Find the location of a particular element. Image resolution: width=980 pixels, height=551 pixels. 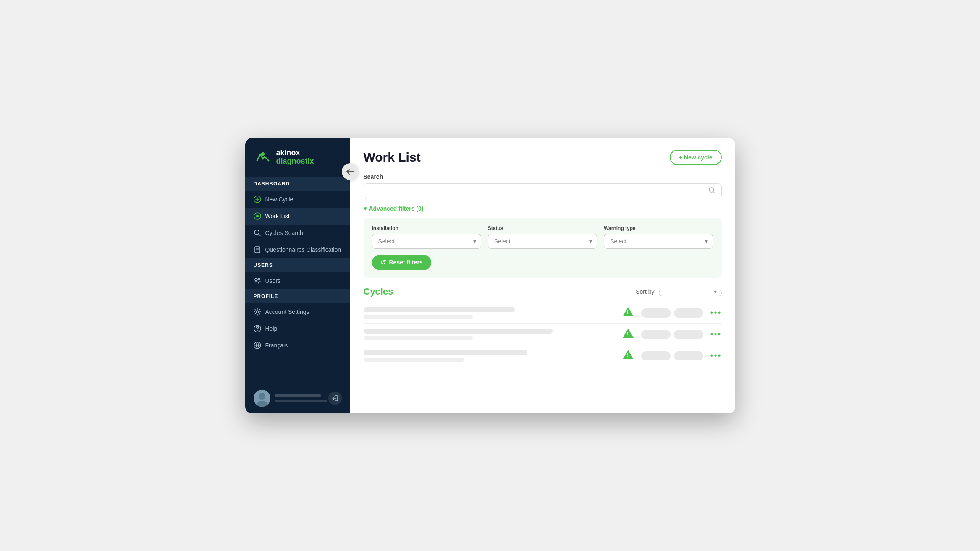

logo-diagnostix: diagnostix is located at coordinates (295, 162).